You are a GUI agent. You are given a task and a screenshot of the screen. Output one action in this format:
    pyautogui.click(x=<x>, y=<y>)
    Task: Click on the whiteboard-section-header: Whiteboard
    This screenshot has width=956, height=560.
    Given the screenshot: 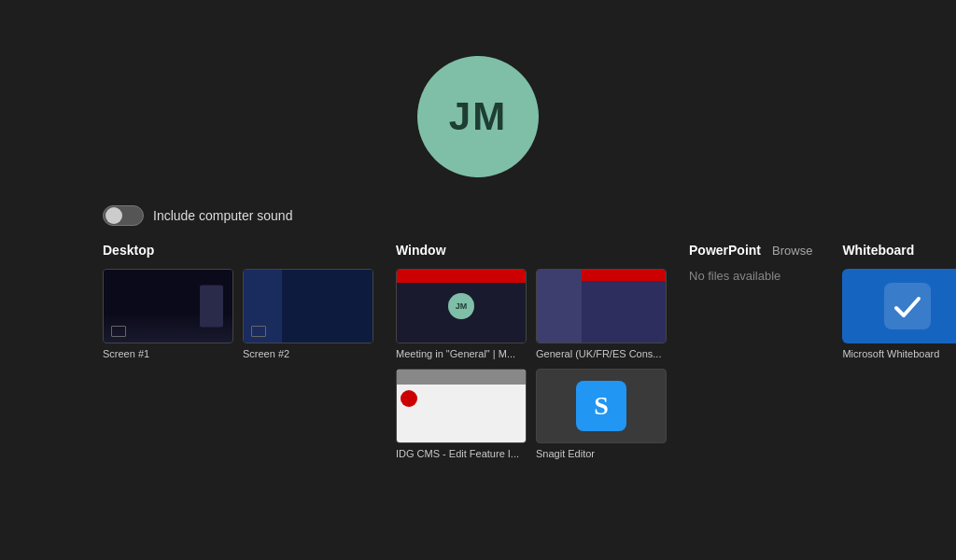 What is the action you would take?
    pyautogui.click(x=899, y=250)
    